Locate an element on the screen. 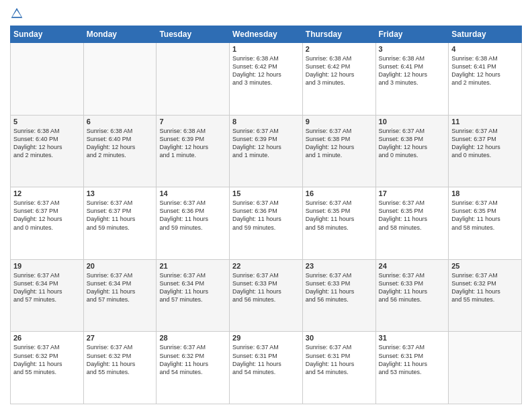  day-number: 2 is located at coordinates (339, 49).